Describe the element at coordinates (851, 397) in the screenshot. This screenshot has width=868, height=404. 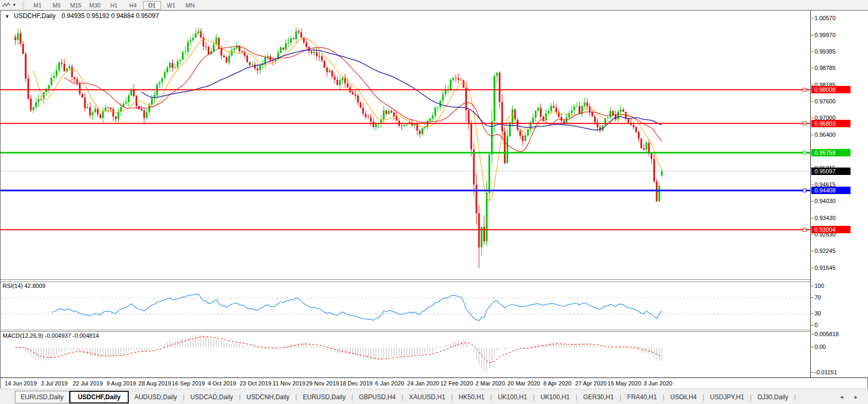
I see `tab-scroll-arrows: ◄ ►` at that location.